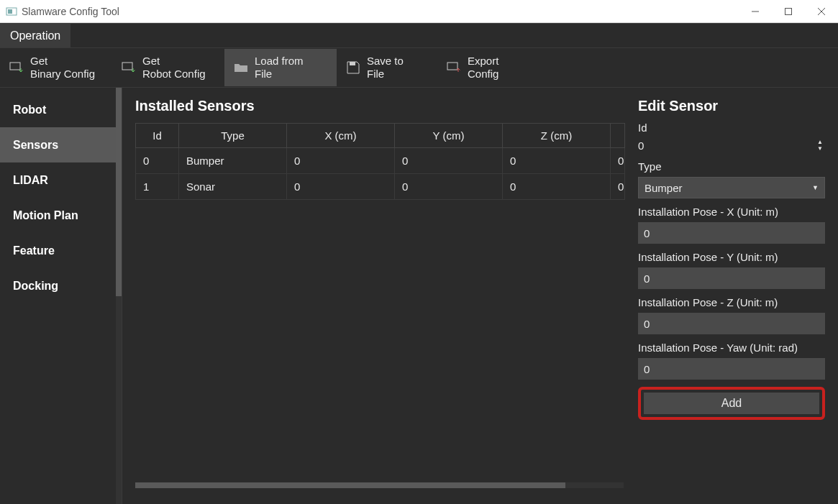 The image size is (838, 504). Describe the element at coordinates (820, 146) in the screenshot. I see `id-spin: ▲▼` at that location.